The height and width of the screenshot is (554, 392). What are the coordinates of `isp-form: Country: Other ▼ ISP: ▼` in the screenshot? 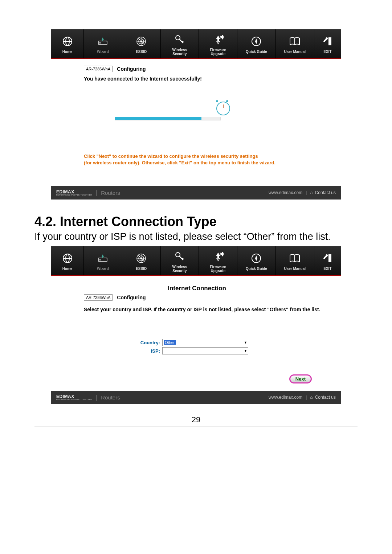 It's located at (232, 347).